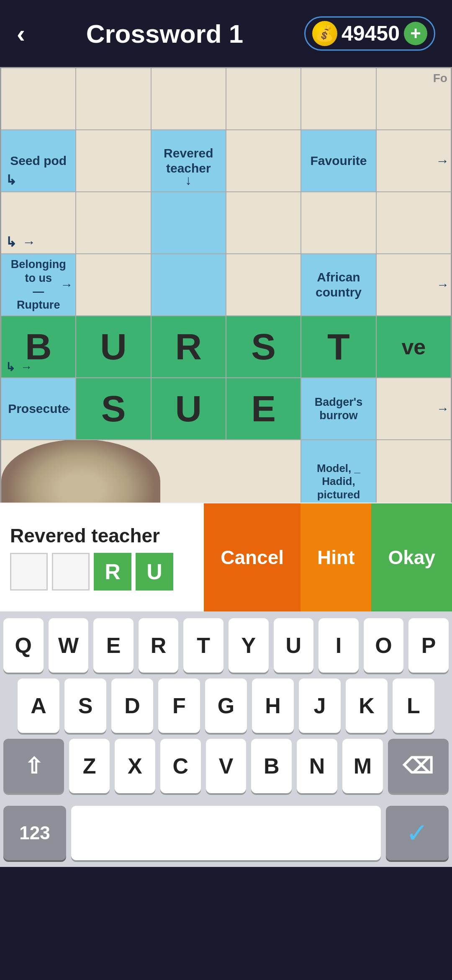 The height and width of the screenshot is (980, 452). What do you see at coordinates (102, 536) in the screenshot?
I see `active-clue-text: Revered teacher` at bounding box center [102, 536].